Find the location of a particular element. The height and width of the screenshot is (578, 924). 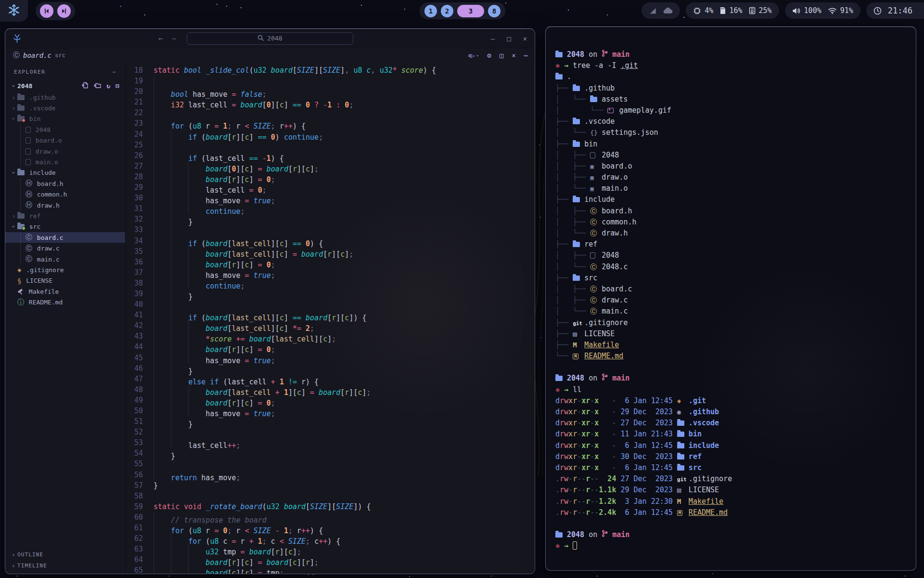

explorer-sidebar: EXPLORER ⋯ › 2048 ↻ ⊟ is located at coordinates (65, 318).